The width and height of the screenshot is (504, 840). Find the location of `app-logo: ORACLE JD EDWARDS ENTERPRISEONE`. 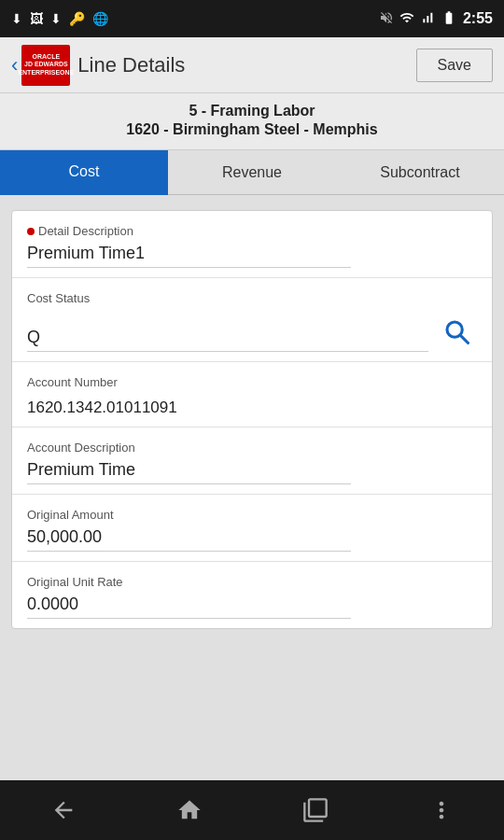

app-logo: ORACLE JD EDWARDS ENTERPRISEONE is located at coordinates (46, 65).